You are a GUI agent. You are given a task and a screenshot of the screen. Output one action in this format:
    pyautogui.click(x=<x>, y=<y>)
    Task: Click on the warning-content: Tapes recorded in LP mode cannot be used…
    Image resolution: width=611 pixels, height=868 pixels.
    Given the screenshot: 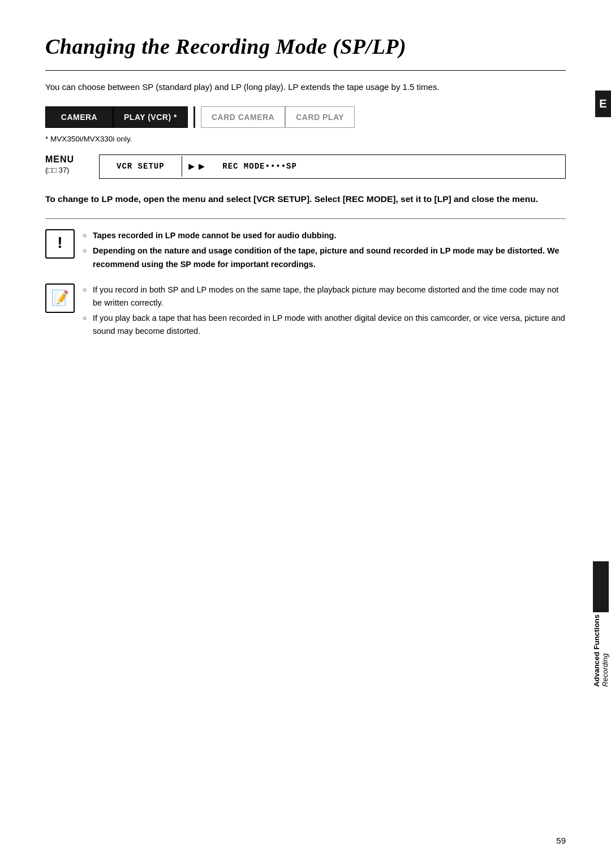 What is the action you would take?
    pyautogui.click(x=324, y=251)
    